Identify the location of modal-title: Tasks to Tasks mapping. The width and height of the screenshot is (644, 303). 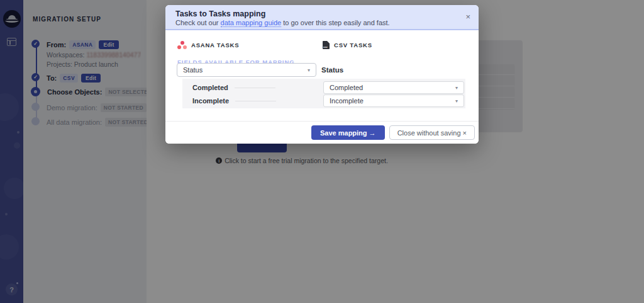
(322, 14).